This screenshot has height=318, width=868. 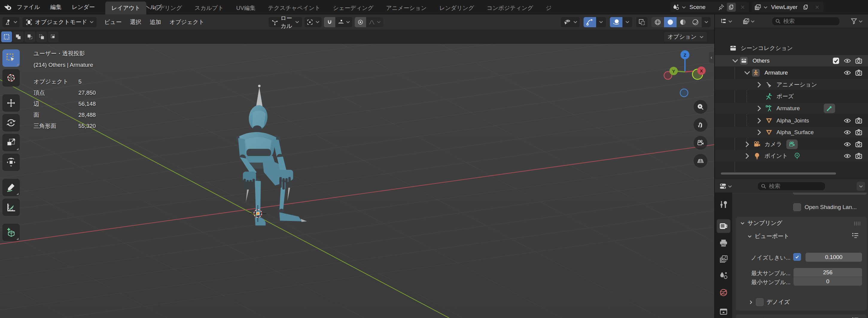 What do you see at coordinates (11, 22) in the screenshot?
I see `editor-type-button` at bounding box center [11, 22].